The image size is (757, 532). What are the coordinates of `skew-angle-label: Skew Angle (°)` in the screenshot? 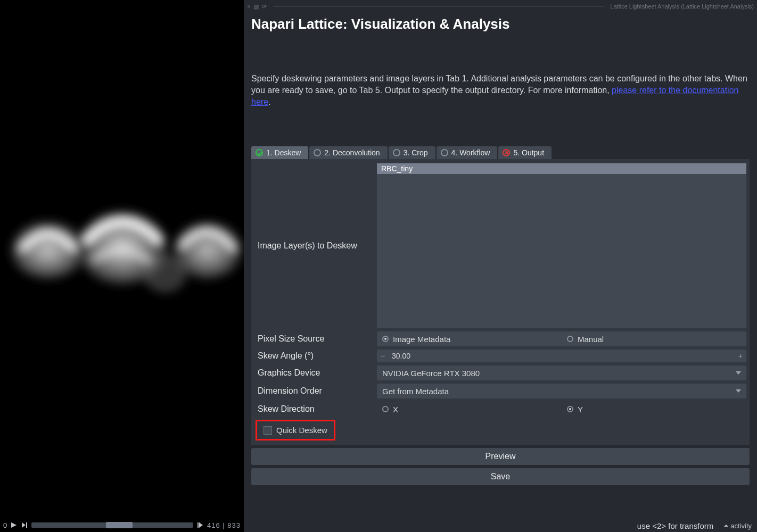 It's located at (316, 356).